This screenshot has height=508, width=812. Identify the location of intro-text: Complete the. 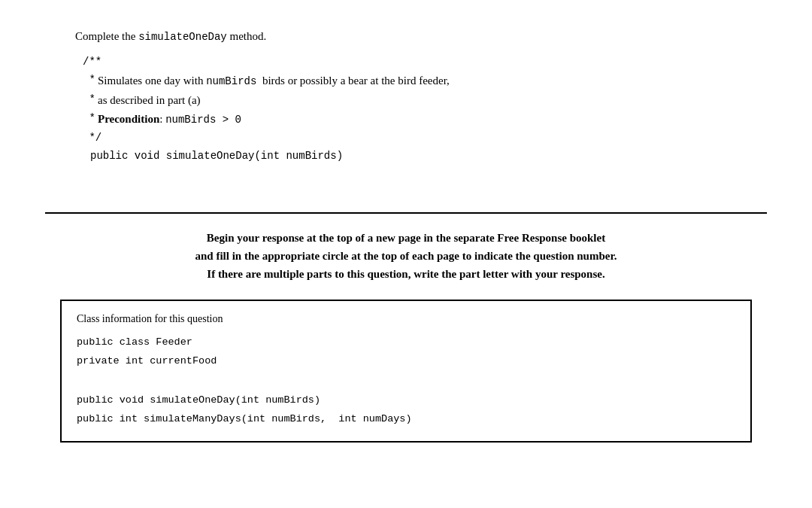
(107, 36).